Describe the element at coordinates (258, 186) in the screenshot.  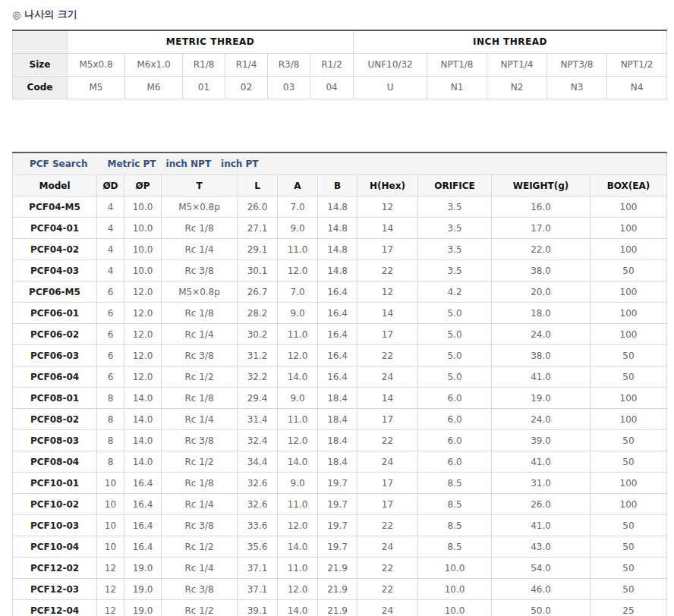
I see `column-header: L` at that location.